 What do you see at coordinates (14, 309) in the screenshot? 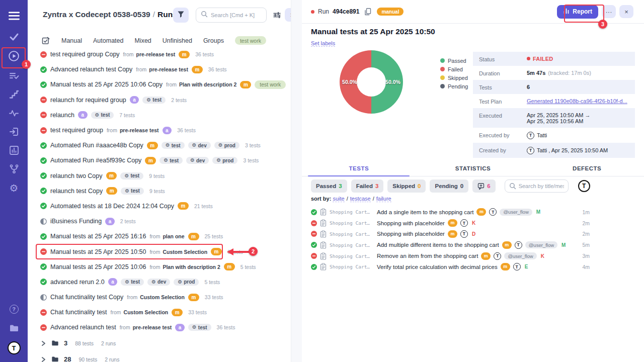
I see `sidebar-item-help: ?` at bounding box center [14, 309].